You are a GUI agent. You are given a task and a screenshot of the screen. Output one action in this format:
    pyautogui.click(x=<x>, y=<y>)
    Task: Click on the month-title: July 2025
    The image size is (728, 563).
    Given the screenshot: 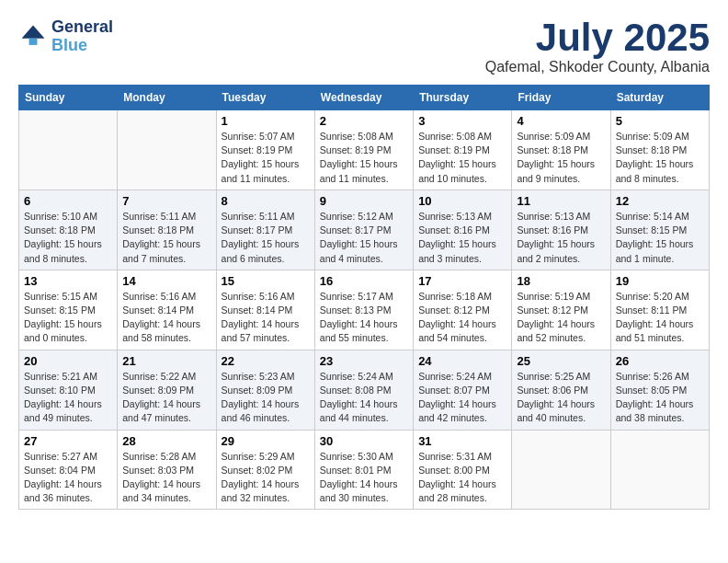 What is the action you would take?
    pyautogui.click(x=597, y=38)
    